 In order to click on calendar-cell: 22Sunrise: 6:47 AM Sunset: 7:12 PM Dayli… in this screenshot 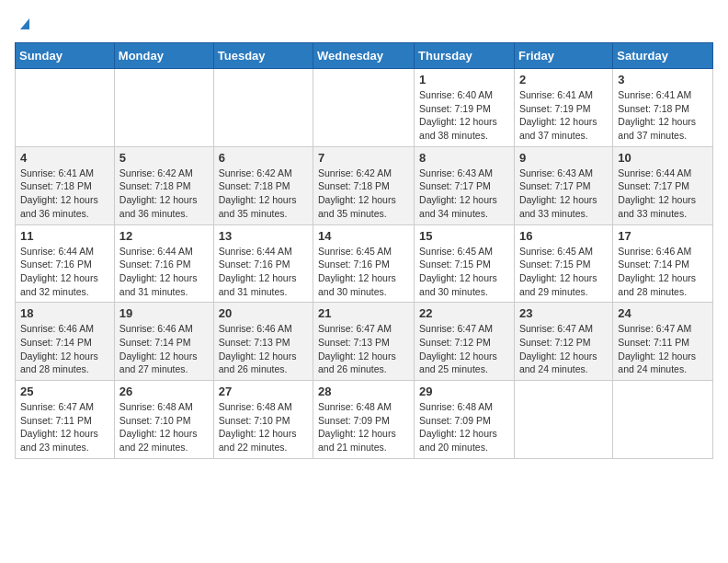, I will do `click(465, 342)`.